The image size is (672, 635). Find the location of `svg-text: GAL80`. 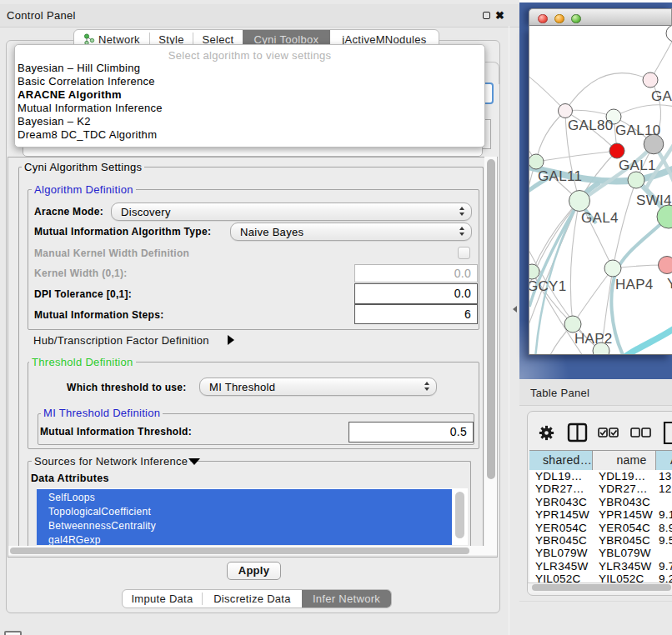

svg-text: GAL80 is located at coordinates (590, 125).